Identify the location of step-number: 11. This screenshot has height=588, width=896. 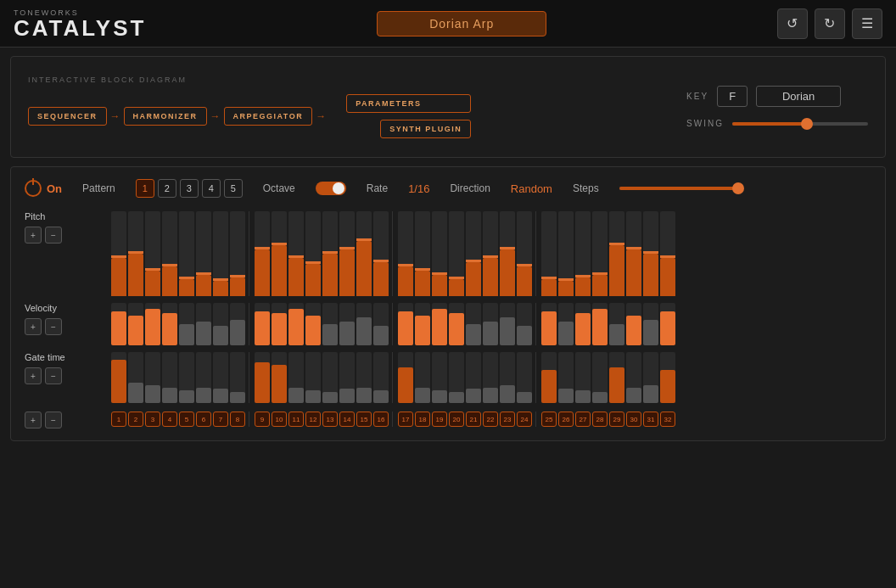
(296, 419).